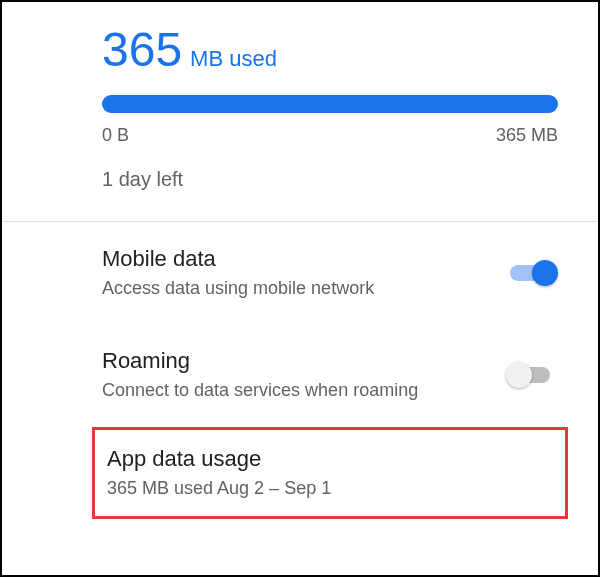 Image resolution: width=600 pixels, height=577 pixels. I want to click on mobile-data-text: Mobile data Access data using mobile net…, so click(306, 273).